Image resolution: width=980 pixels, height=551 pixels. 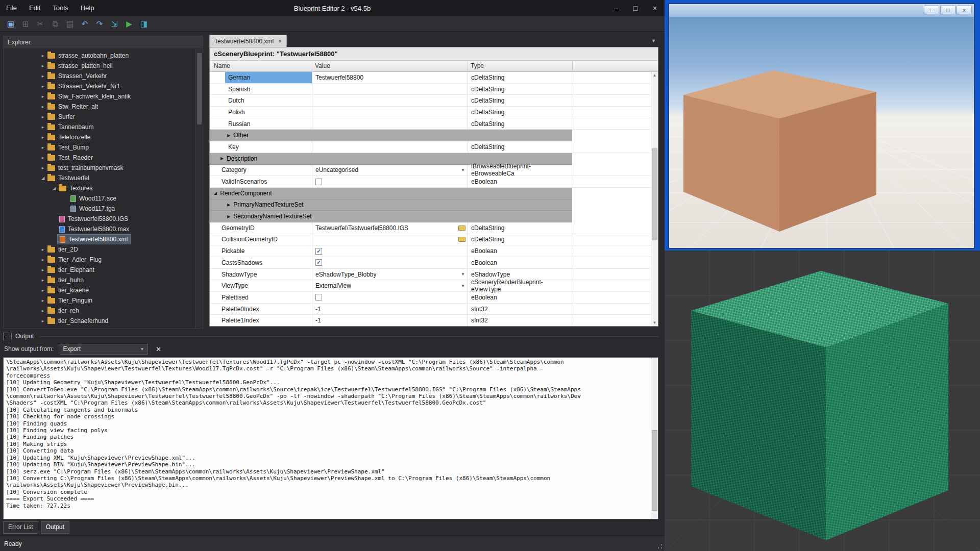 I want to click on name-cell: ViewType, so click(x=261, y=286).